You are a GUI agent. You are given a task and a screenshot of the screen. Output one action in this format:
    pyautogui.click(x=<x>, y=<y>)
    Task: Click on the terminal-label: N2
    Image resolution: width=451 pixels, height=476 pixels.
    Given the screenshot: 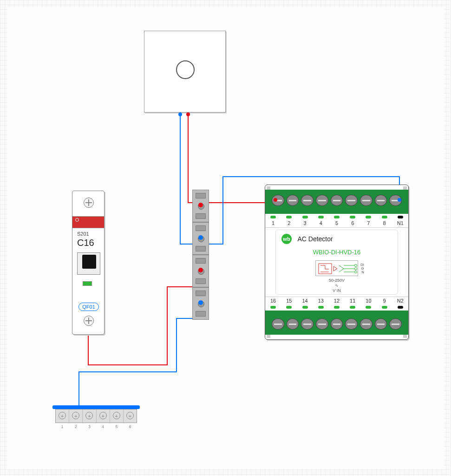 What is the action you would take?
    pyautogui.click(x=400, y=304)
    